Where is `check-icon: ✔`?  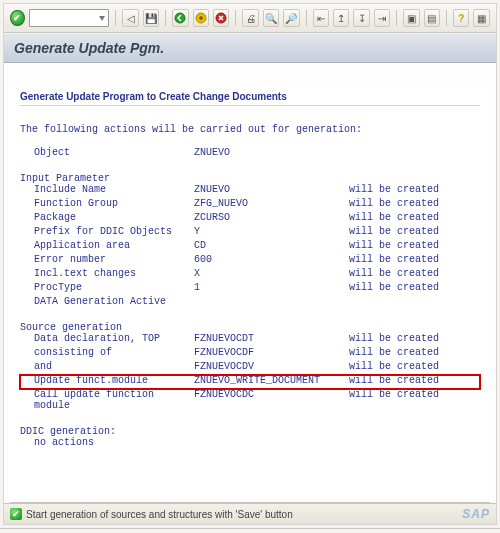
check-icon: ✔ is located at coordinates (16, 514).